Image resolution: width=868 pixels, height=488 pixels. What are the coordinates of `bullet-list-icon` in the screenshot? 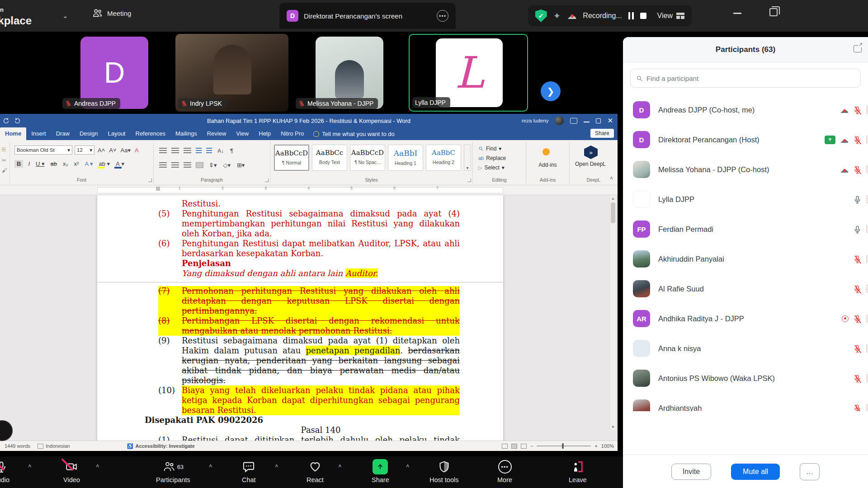 It's located at (163, 151).